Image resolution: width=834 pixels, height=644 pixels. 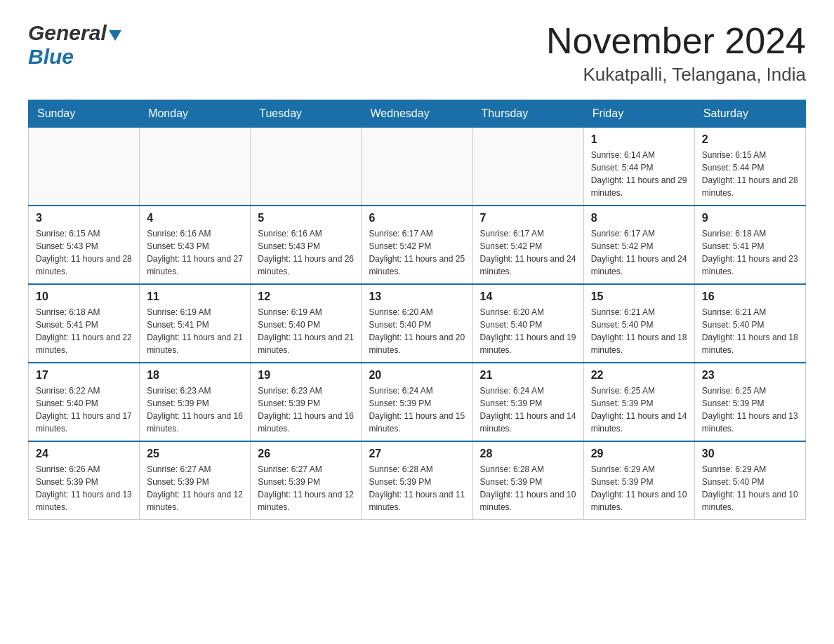 What do you see at coordinates (195, 323) in the screenshot?
I see `calendar-cell: 11Sunrise: 6:19 AM Sunset: 5:41 PM Dayli…` at bounding box center [195, 323].